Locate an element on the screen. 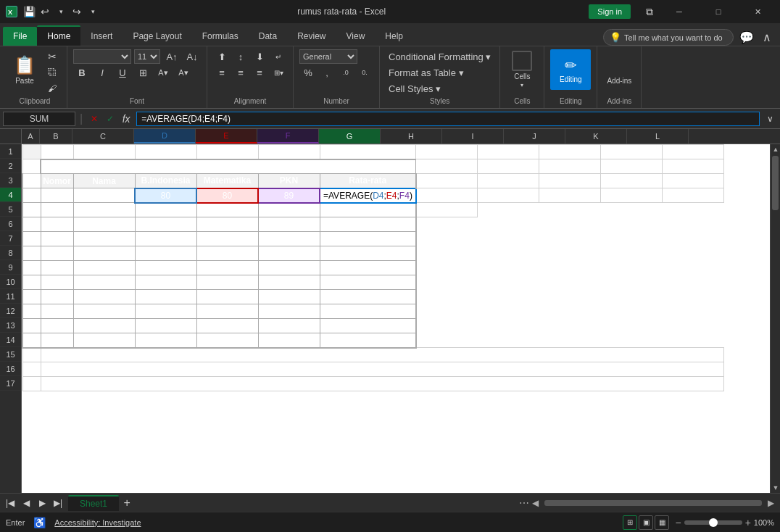  cell-k4 is located at coordinates (632, 196).